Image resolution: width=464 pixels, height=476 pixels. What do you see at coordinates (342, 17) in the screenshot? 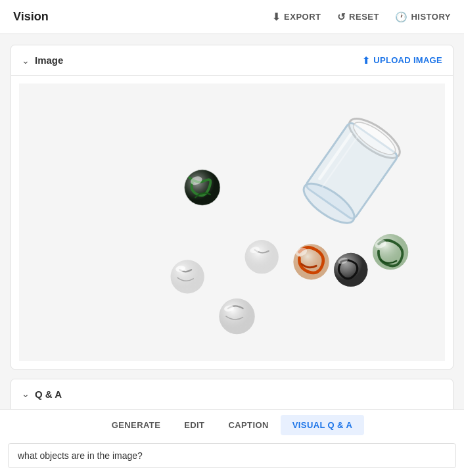
I see `reset-icon: ↺` at bounding box center [342, 17].